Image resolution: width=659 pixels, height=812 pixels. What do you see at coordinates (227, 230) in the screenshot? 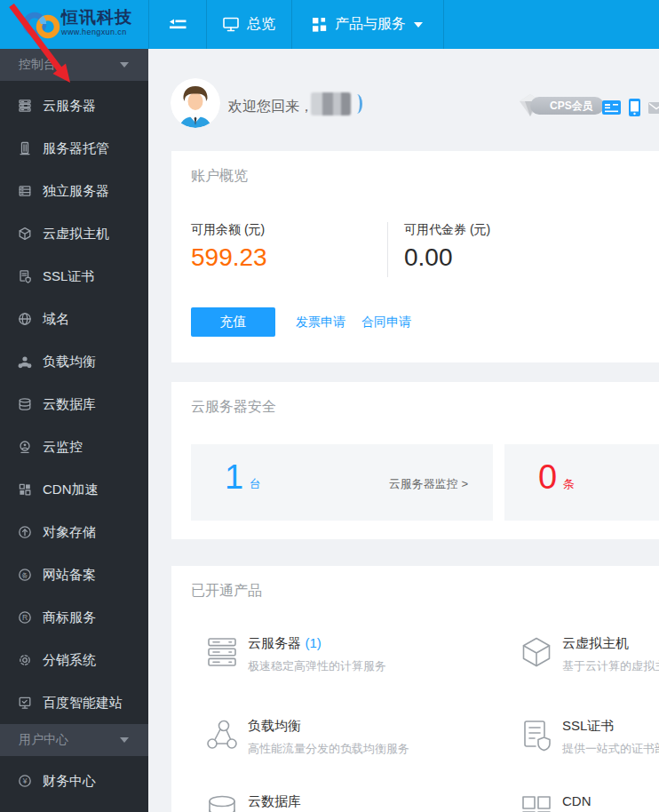
I see `balance-label: 可用余额 (元)` at bounding box center [227, 230].